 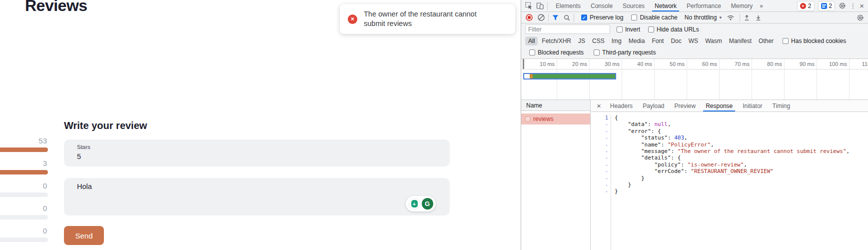 I want to click on details-tab-timing: Timing, so click(x=782, y=106).